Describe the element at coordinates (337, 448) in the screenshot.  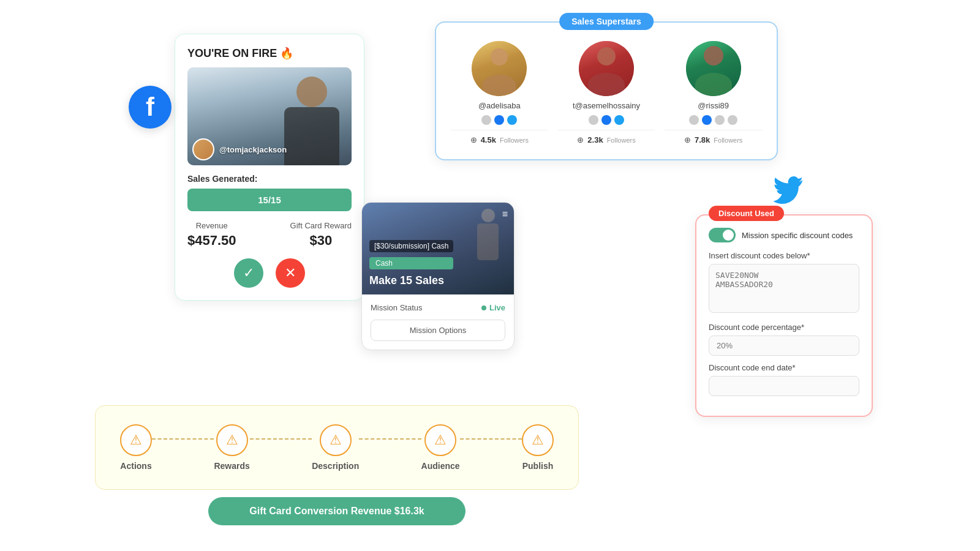
I see `workflow-steps: ⚠ Actions ⚠ Rewards ⚠ Description ⚠ Audi…` at that location.